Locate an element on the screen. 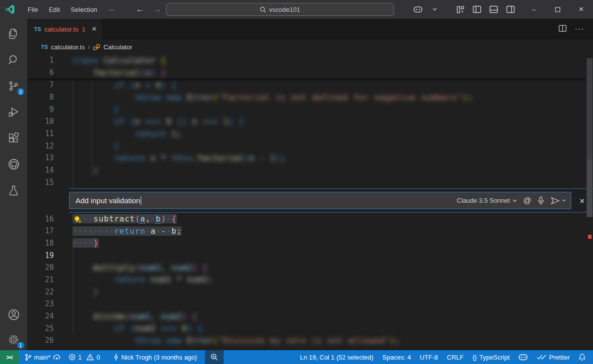 The image size is (593, 364). menu-more: ··· is located at coordinates (112, 9).